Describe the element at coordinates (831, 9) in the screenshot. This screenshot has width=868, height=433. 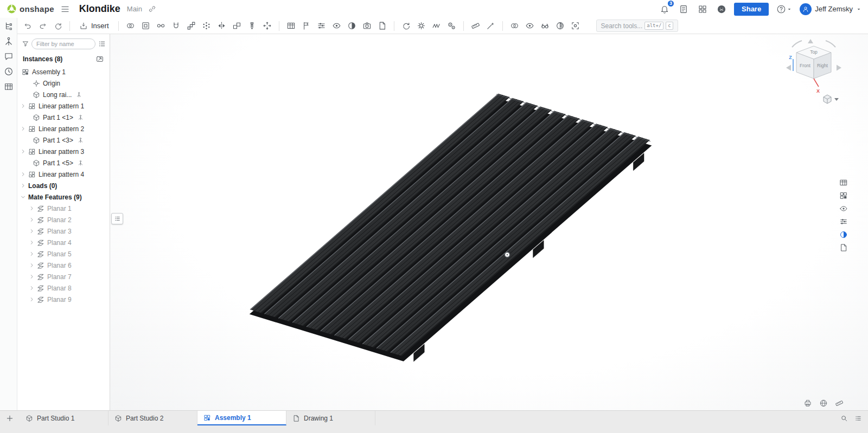
I see `user-menu: Jeff Zemsky` at that location.